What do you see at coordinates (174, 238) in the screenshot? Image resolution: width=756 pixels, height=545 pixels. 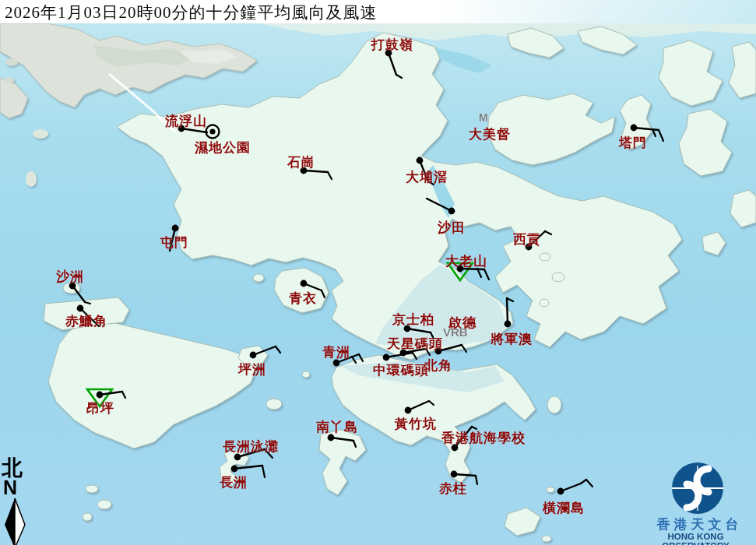 I see `station-tuen-mun` at bounding box center [174, 238].